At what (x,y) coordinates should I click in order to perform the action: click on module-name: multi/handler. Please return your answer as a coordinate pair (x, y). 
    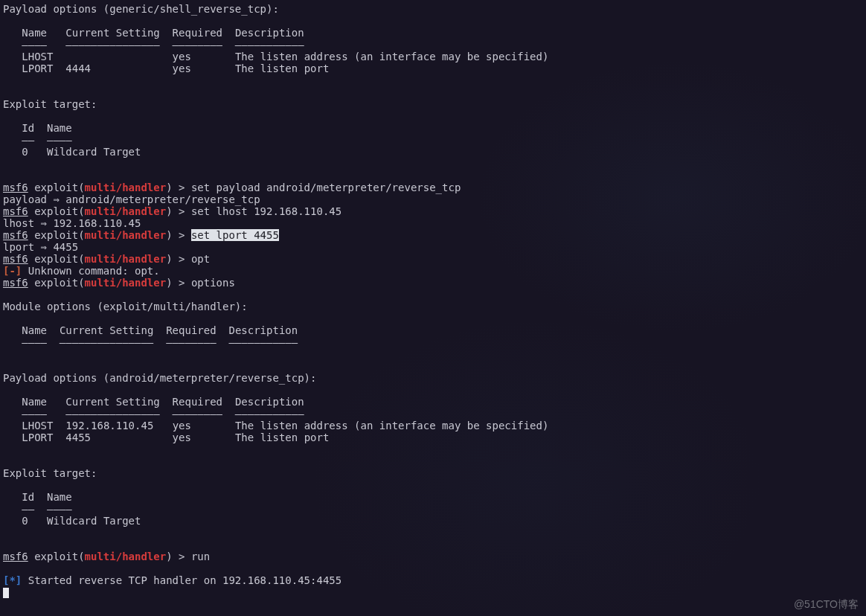
    Looking at the image, I should click on (126, 187).